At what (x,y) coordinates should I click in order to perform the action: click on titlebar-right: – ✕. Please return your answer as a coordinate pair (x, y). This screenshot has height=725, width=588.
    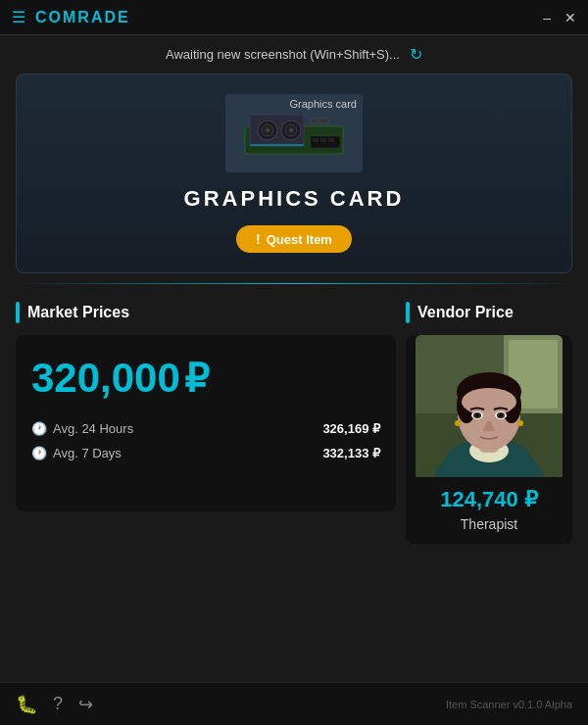
    Looking at the image, I should click on (560, 18).